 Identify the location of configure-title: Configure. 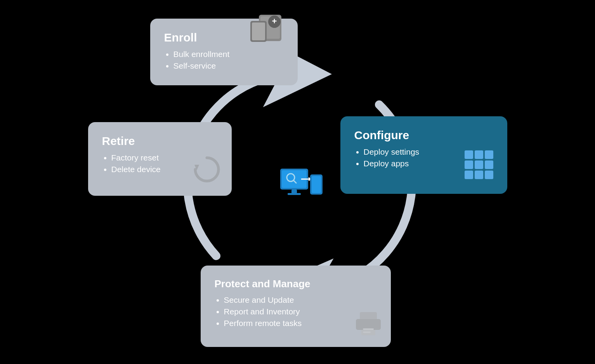
(424, 135).